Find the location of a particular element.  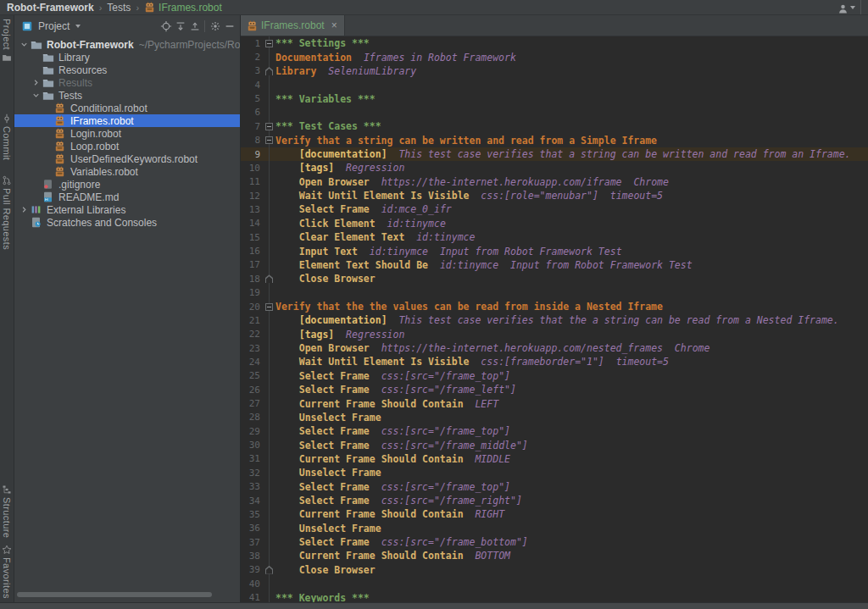

code-line-32: 32 Unselect Frame is located at coordinates (554, 473).